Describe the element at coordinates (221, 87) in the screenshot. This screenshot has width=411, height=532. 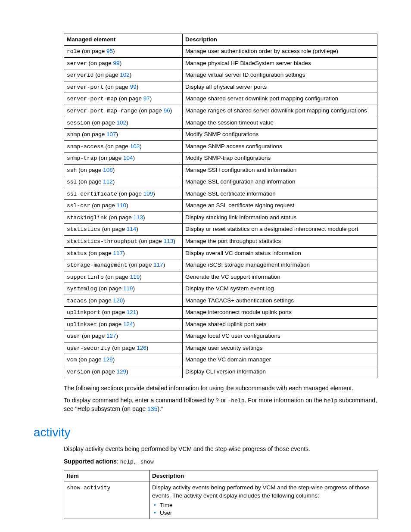
I see `table-row: server-port (on page 99)Display all phys…` at that location.